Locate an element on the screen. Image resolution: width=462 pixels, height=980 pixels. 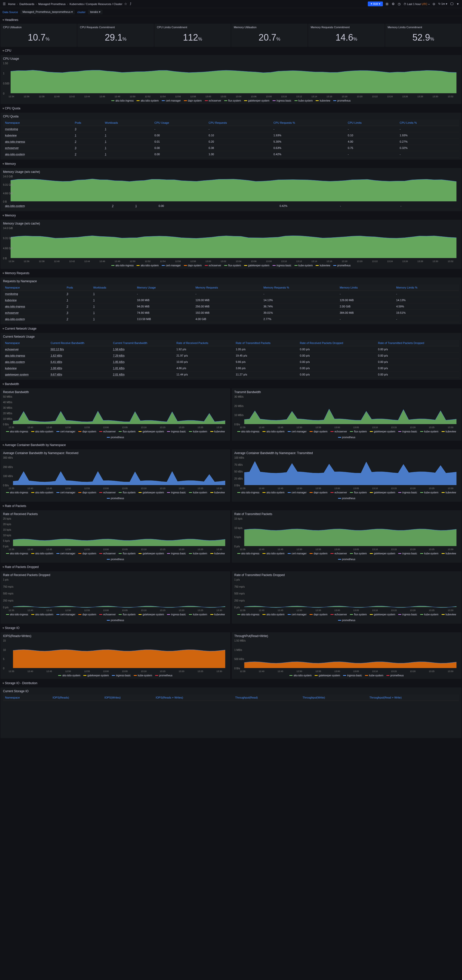
section-memory2: Memory is located at coordinates (231, 215).